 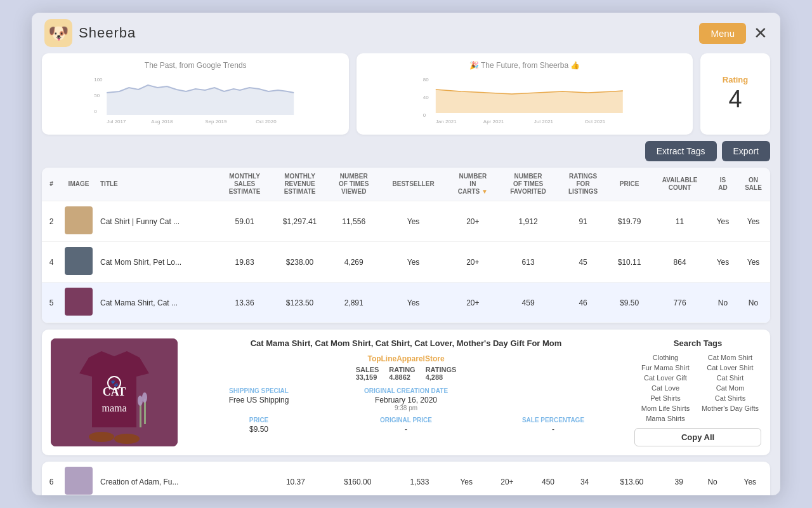 I want to click on svg-text: mama, so click(x=114, y=408).